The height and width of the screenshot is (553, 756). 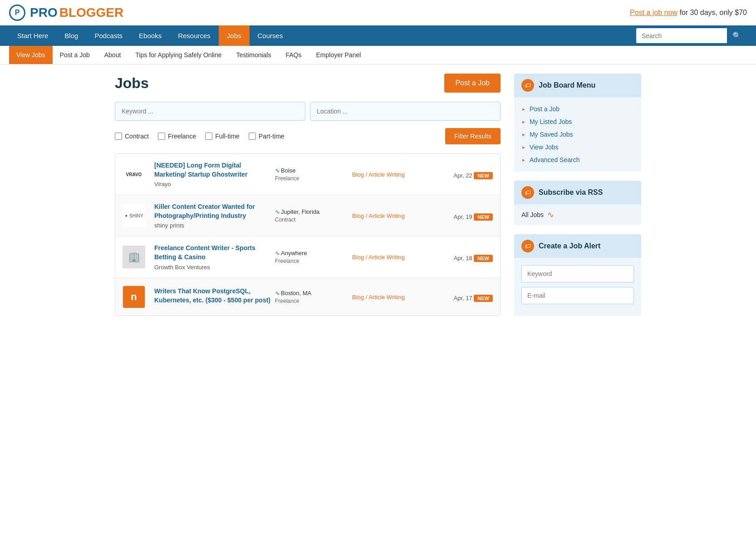 I want to click on alert-keyword-input, so click(x=578, y=274).